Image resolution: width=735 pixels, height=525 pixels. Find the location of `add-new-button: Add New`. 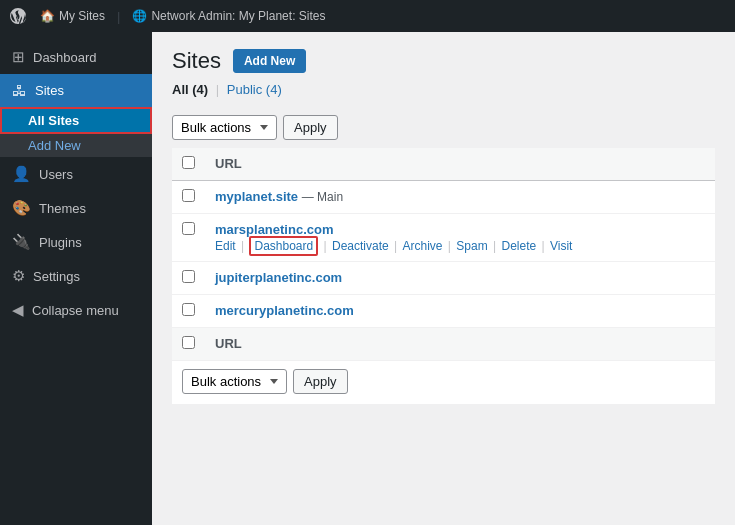

add-new-button: Add New is located at coordinates (270, 61).